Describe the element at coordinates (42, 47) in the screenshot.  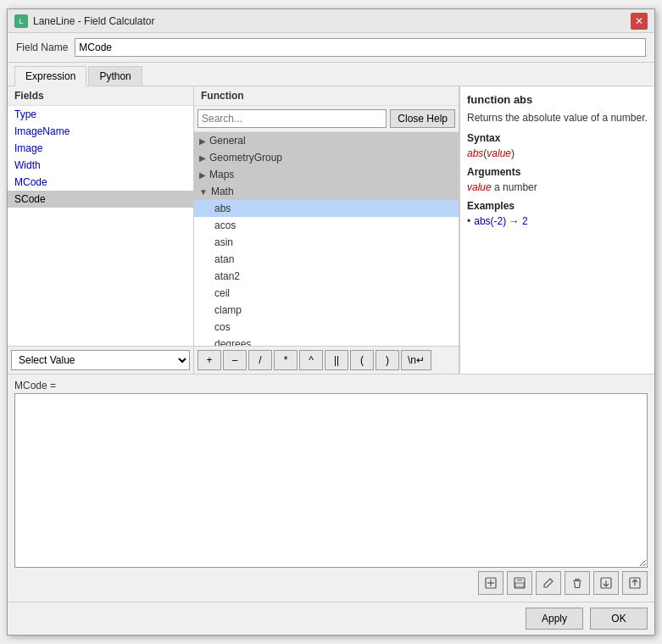
I see `field-name-label: Field Name` at that location.